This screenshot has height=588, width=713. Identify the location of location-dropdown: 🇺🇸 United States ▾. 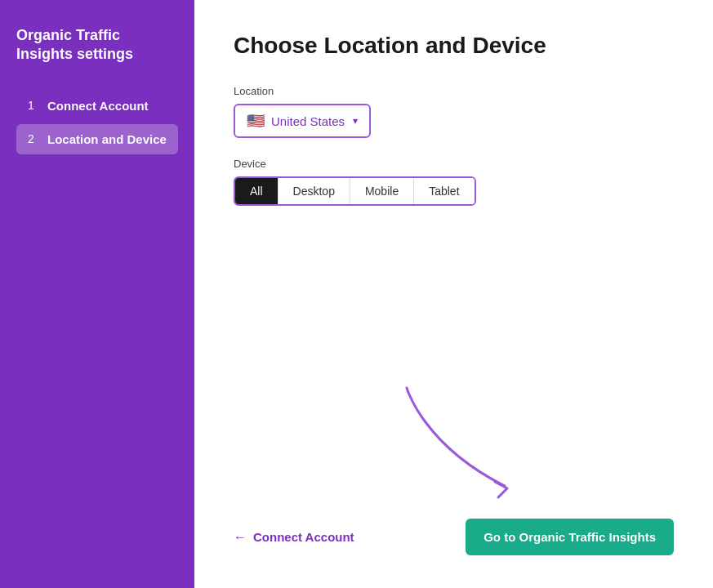
(302, 121).